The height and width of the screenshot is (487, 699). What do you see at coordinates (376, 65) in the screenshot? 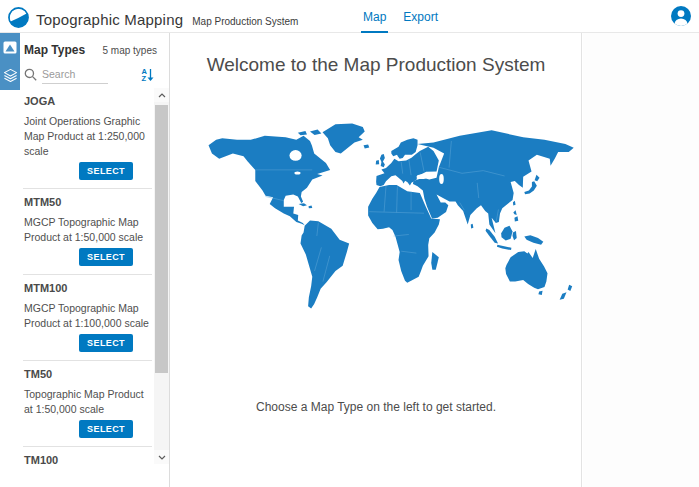
I see `welcome-title: Welcome to the Map Production System` at bounding box center [376, 65].